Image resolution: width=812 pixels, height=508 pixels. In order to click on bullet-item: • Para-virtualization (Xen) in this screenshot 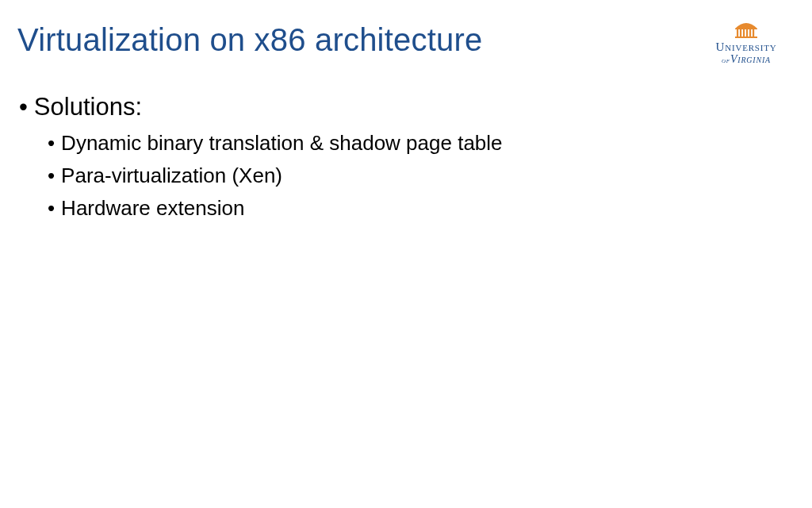, I will do `click(421, 176)`.